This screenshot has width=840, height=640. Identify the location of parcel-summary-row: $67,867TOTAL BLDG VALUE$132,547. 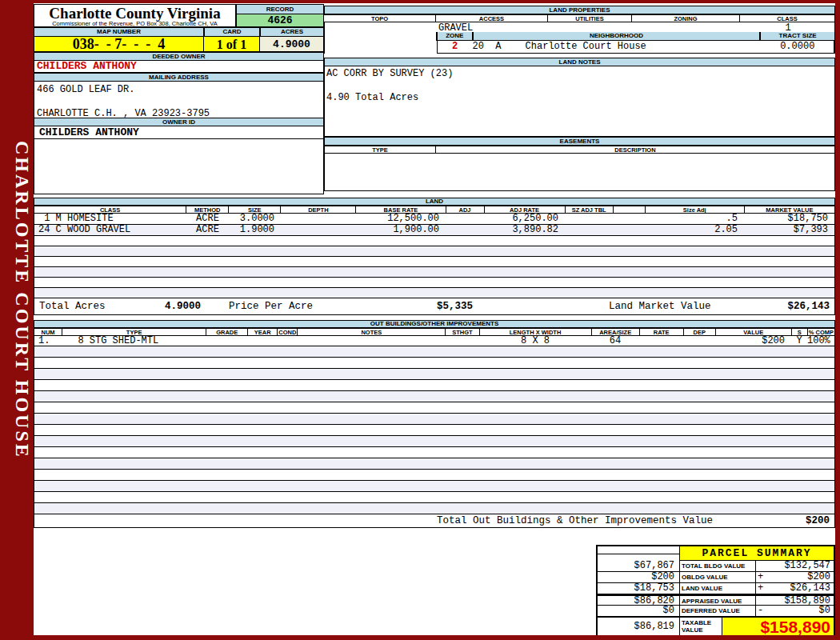
(715, 566).